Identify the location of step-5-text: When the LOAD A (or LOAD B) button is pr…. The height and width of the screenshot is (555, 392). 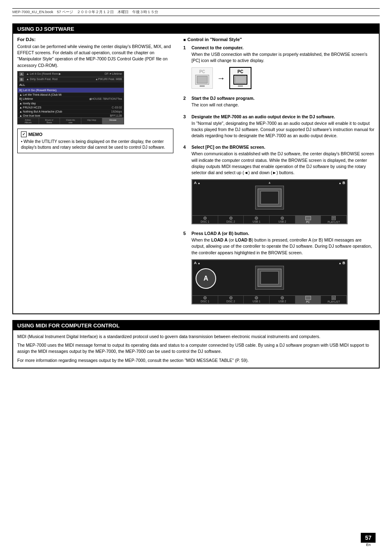
(283, 246).